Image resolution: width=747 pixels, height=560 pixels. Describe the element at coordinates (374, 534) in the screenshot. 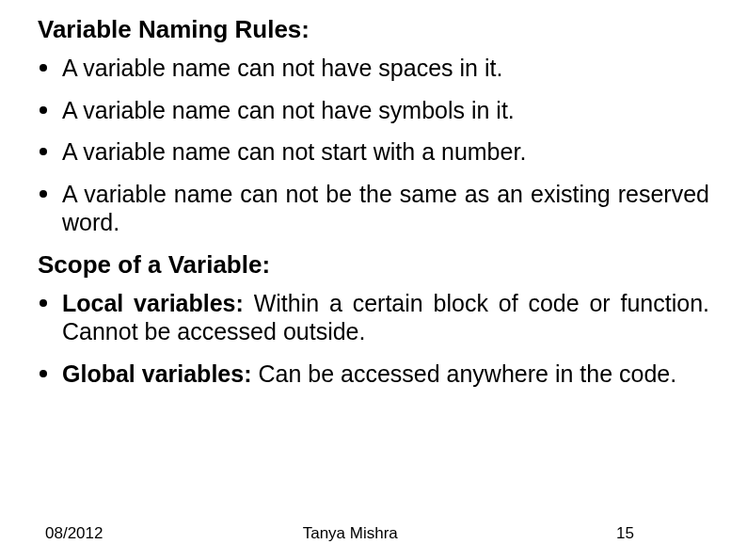

I see `slide-footer: 08/2012 Tanya Mishra 15` at that location.